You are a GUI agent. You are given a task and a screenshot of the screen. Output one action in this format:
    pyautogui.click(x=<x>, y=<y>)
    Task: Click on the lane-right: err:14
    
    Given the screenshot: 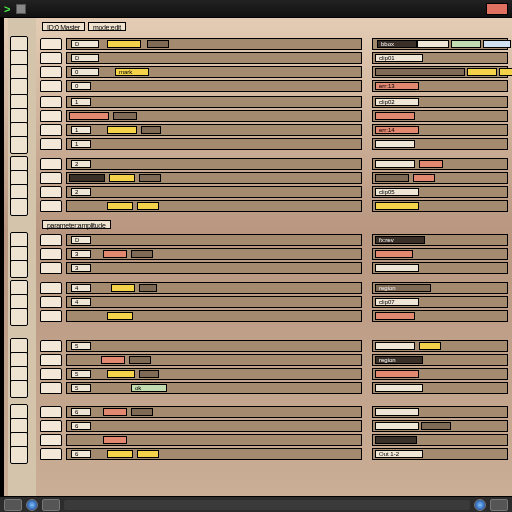 What is the action you would take?
    pyautogui.click(x=440, y=130)
    